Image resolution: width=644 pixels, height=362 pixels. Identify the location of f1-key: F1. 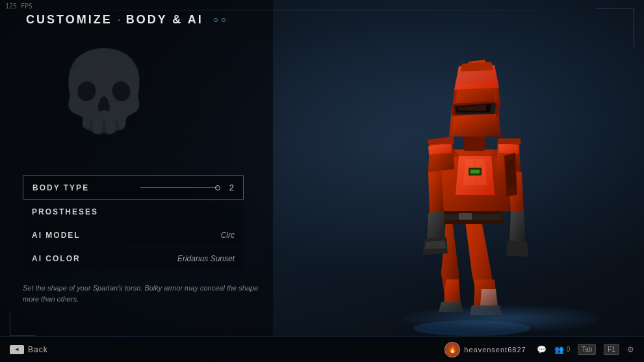
(612, 350).